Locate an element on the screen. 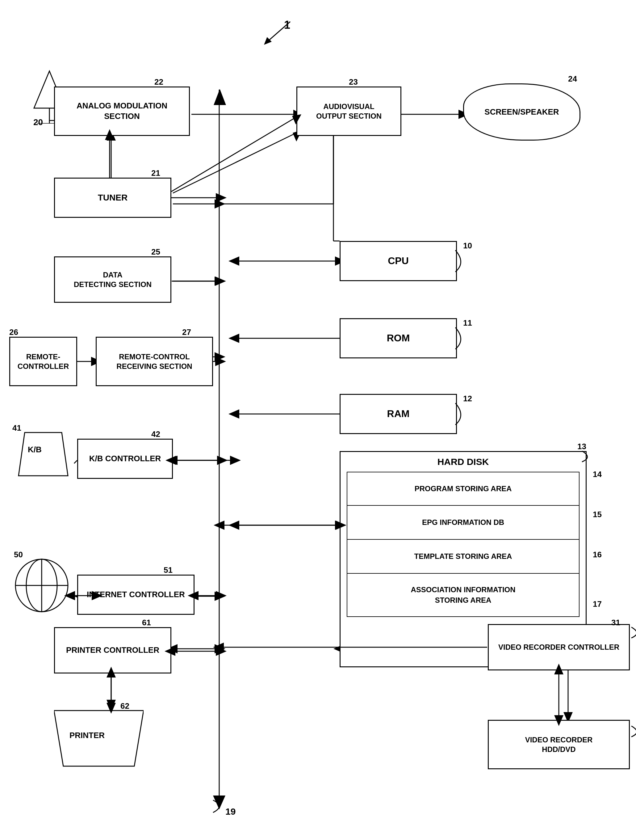 The image size is (636, 840). data-detecting-label: DATA DETECTING SECTION is located at coordinates (112, 279).